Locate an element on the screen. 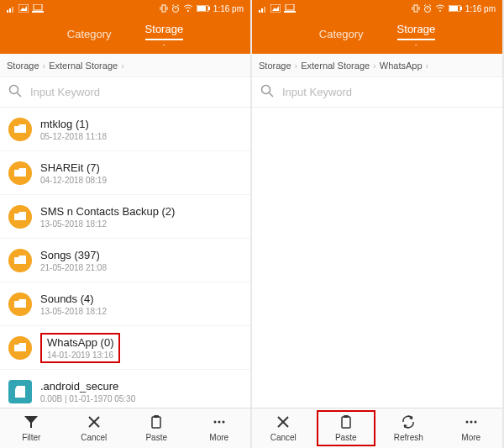 The image size is (504, 448). refresh-button: Refresh is located at coordinates (408, 429).